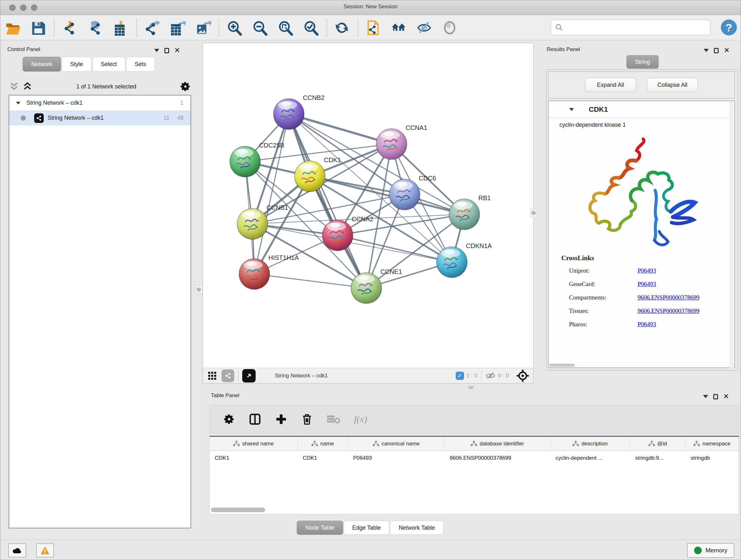 The height and width of the screenshot is (560, 741). What do you see at coordinates (307, 419) in the screenshot?
I see `delete-column-trash-icon` at bounding box center [307, 419].